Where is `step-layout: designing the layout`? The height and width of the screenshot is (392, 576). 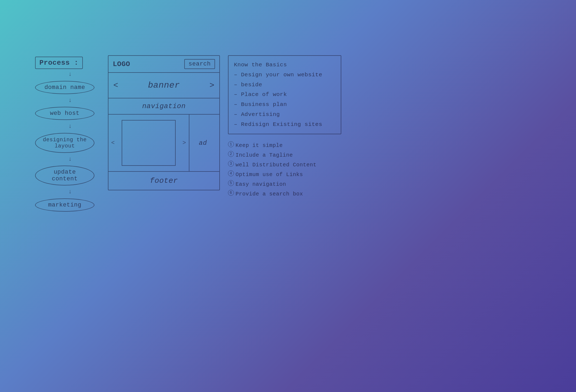
step-layout: designing the layout is located at coordinates (65, 143).